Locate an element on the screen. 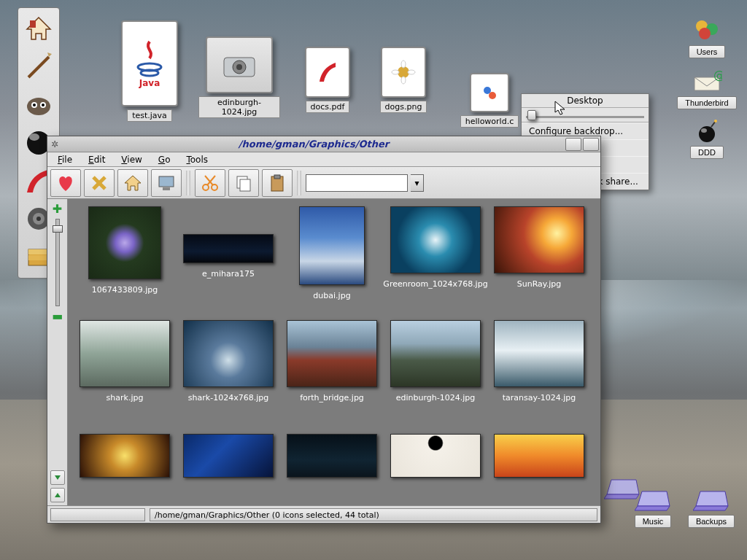 The width and height of the screenshot is (747, 560). toolbar-path-input is located at coordinates (357, 183).